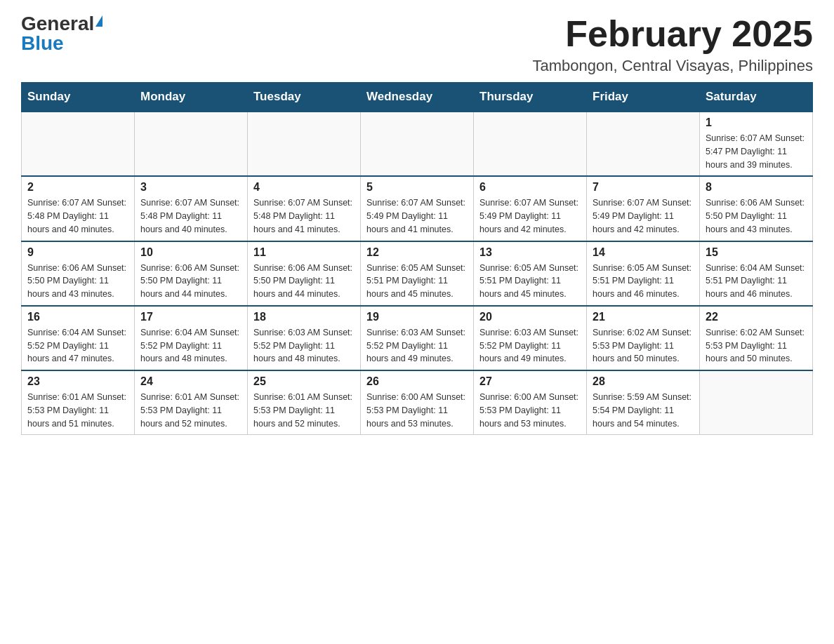 This screenshot has width=834, height=644. Describe the element at coordinates (191, 208) in the screenshot. I see `calendar-cell: 3Sunrise: 6:07 AM Sunset: 5:48 PM Daylig…` at that location.